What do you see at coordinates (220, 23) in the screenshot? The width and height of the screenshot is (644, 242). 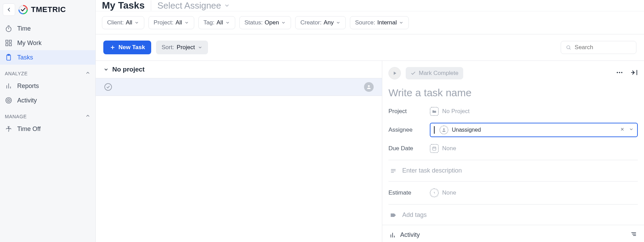 I see `filter-value: All` at bounding box center [220, 23].